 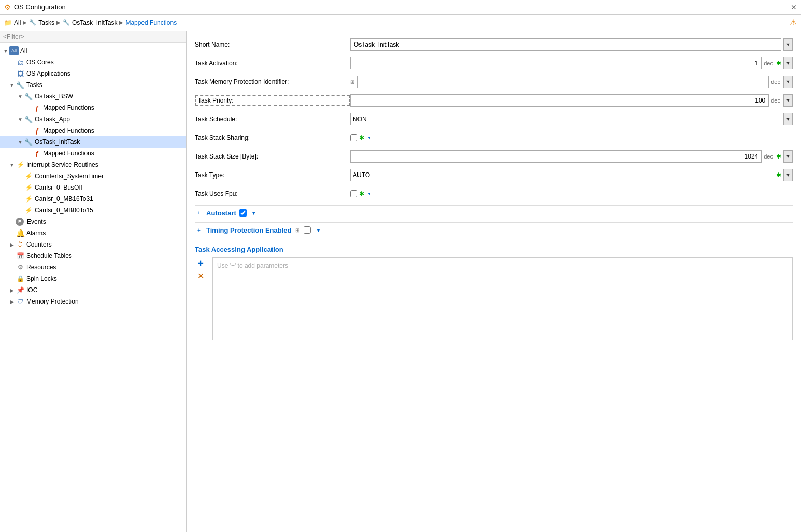 I want to click on tree-item-canisr-busoff: ⚡ CanIsr_0_BusOff, so click(x=93, y=188).